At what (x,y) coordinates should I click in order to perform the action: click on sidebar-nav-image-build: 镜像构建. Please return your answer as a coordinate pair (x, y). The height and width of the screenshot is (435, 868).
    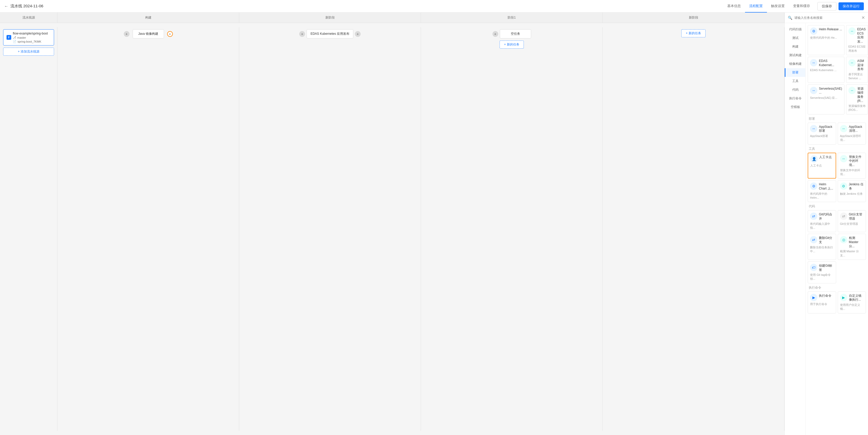
    Looking at the image, I should click on (795, 64).